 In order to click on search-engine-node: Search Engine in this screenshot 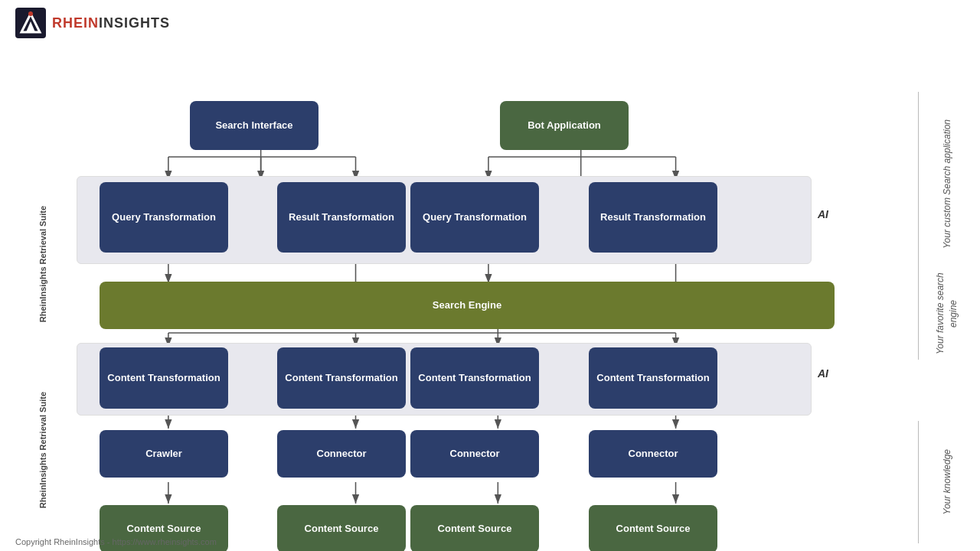, I will do `click(467, 305)`.